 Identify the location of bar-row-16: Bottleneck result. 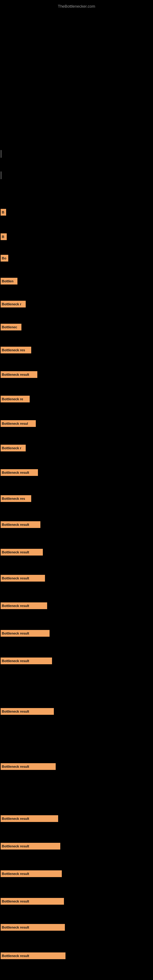
(23, 578).